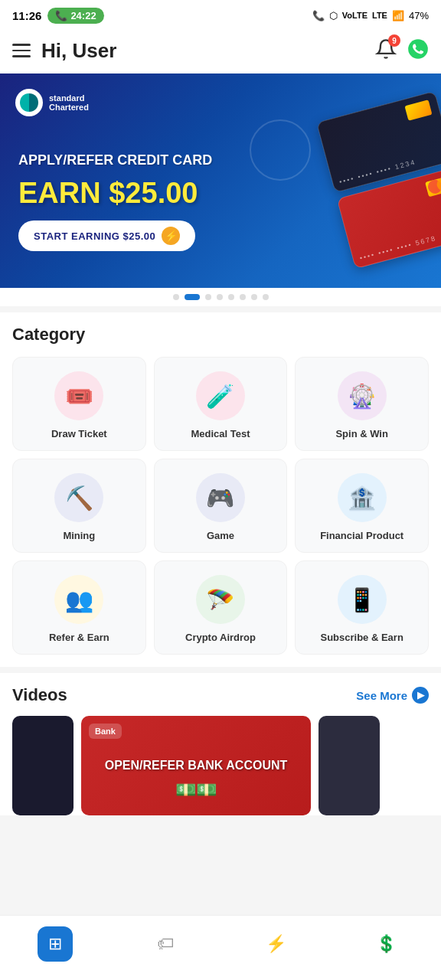 The height and width of the screenshot is (980, 441). What do you see at coordinates (115, 201) in the screenshot?
I see `banner-content: APPLY/REFER CREDIT CARD EARN $25.00 STAR…` at bounding box center [115, 201].